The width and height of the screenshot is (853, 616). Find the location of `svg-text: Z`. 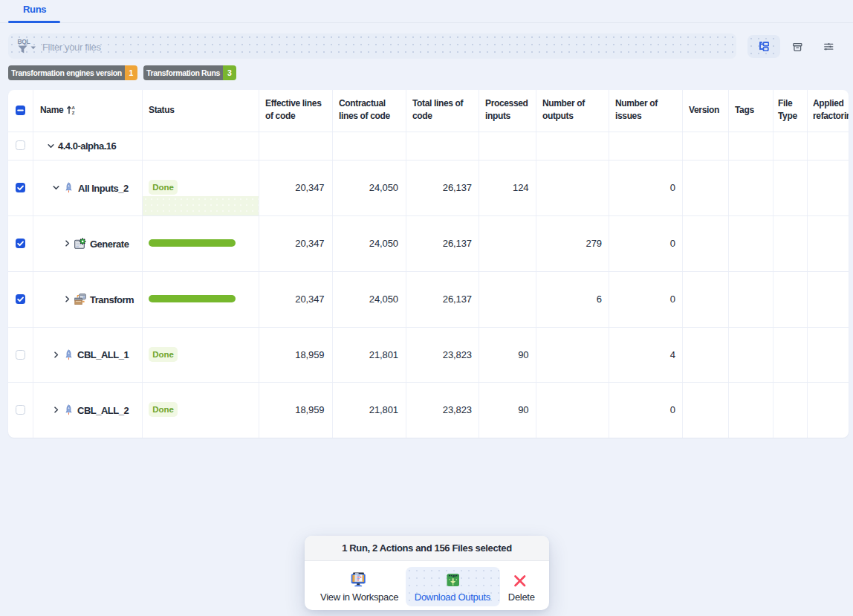

svg-text: Z is located at coordinates (74, 113).